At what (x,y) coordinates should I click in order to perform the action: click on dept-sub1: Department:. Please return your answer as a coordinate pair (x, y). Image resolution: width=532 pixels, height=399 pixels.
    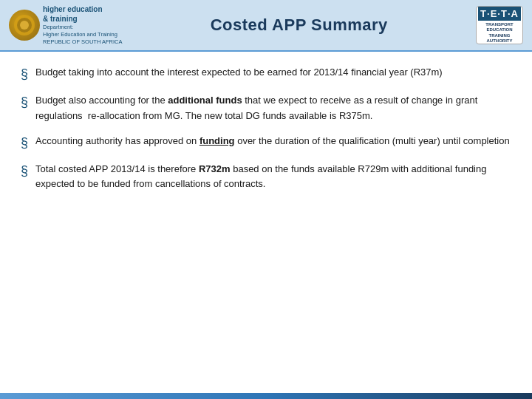
    Looking at the image, I should click on (83, 27).